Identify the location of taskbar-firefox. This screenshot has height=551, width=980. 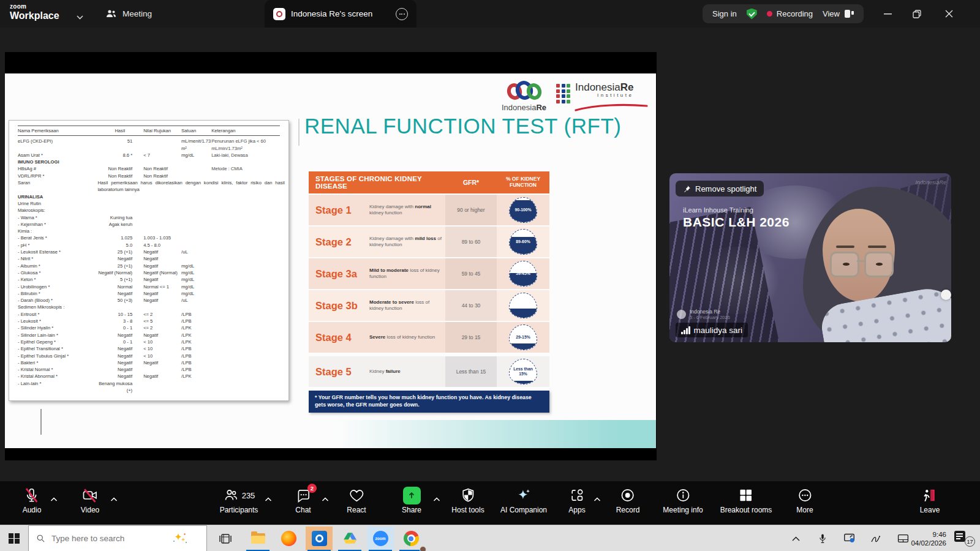
(288, 538).